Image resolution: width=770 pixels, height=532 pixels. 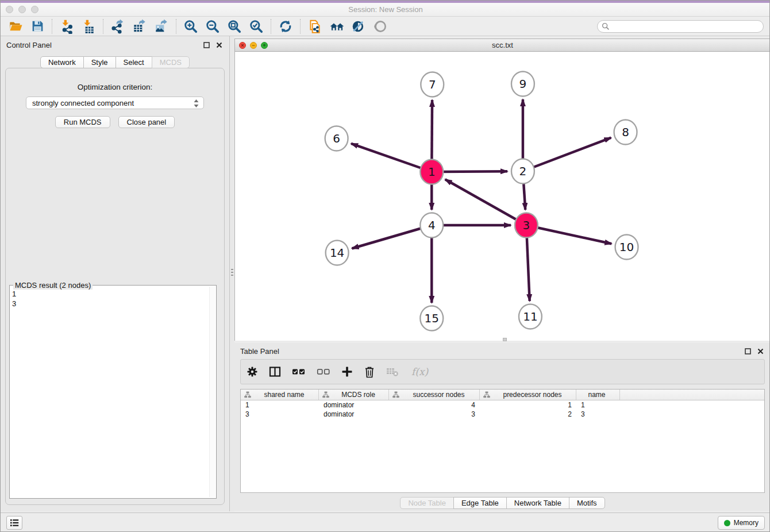 I want to click on window-title: Session: New Session, so click(x=385, y=9).